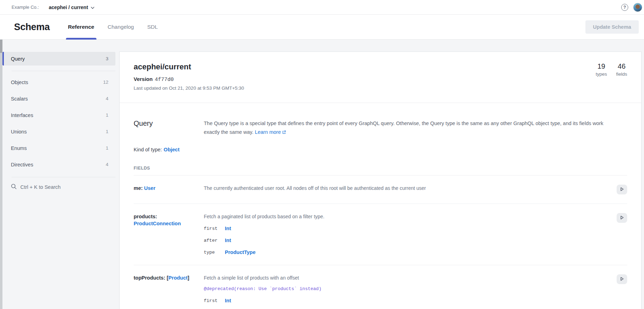  I want to click on graph-selector-label: acephei / current, so click(68, 7).